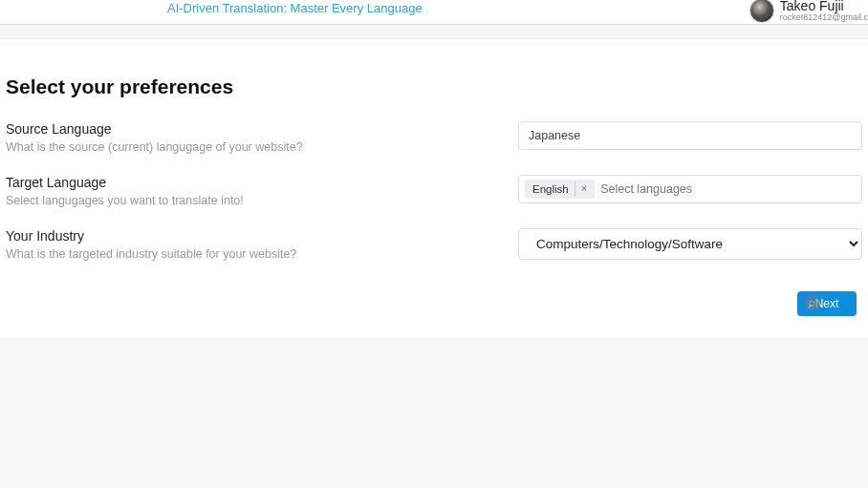  I want to click on user-name: Takeo Fujii, so click(824, 6).